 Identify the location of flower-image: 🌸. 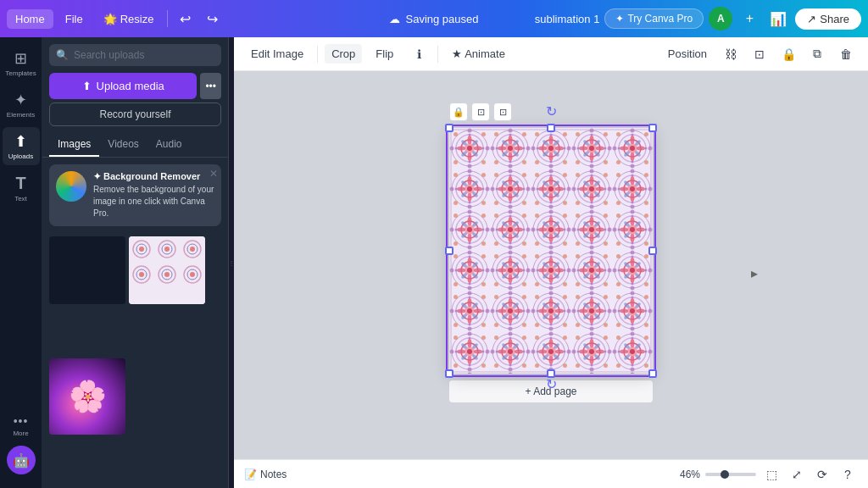
(88, 396).